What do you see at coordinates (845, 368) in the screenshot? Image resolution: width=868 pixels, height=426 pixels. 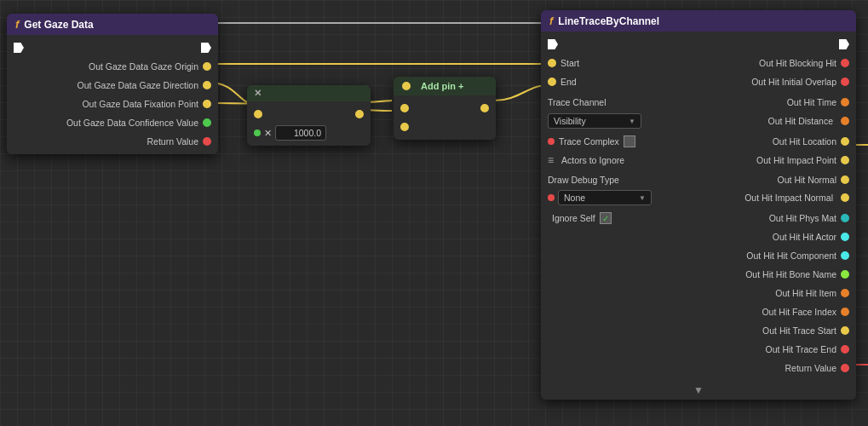 I see `lt-return-pin` at bounding box center [845, 368].